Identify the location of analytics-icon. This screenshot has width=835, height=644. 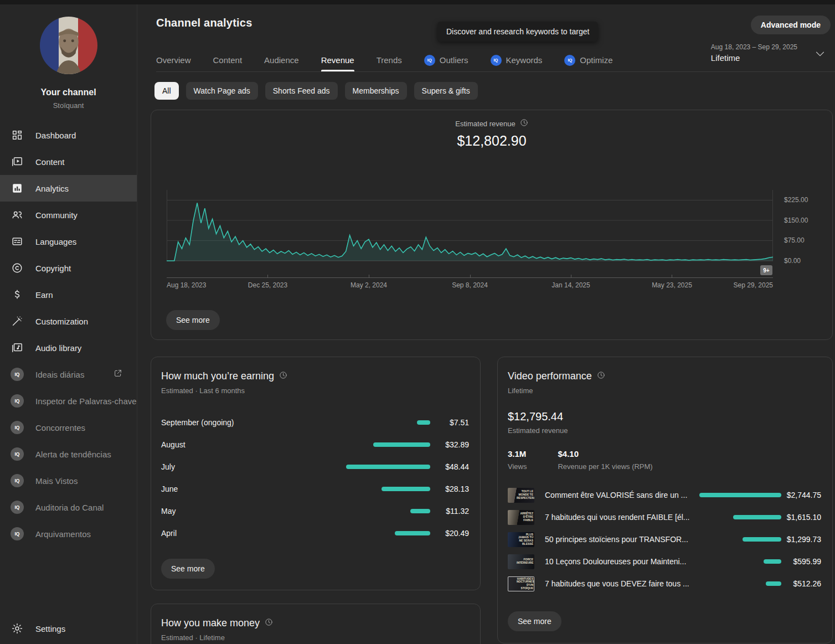
(17, 188).